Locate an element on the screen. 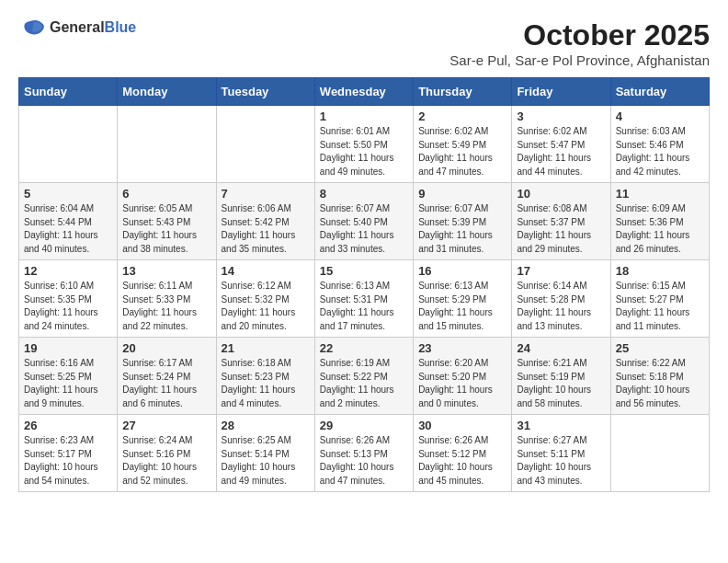  calendar-header-row: SundayMondayTuesdayWednesdayThursdayFrid… is located at coordinates (364, 92).